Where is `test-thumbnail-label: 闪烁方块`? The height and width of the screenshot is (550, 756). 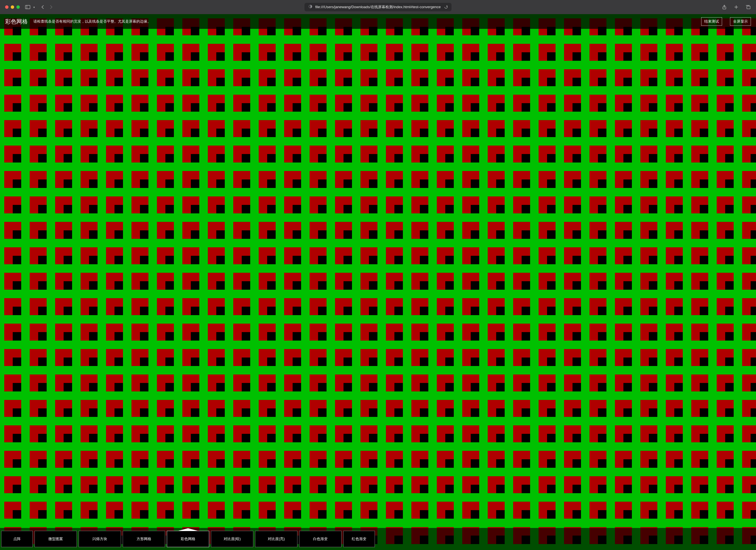
test-thumbnail-label: 闪烁方块 is located at coordinates (100, 539).